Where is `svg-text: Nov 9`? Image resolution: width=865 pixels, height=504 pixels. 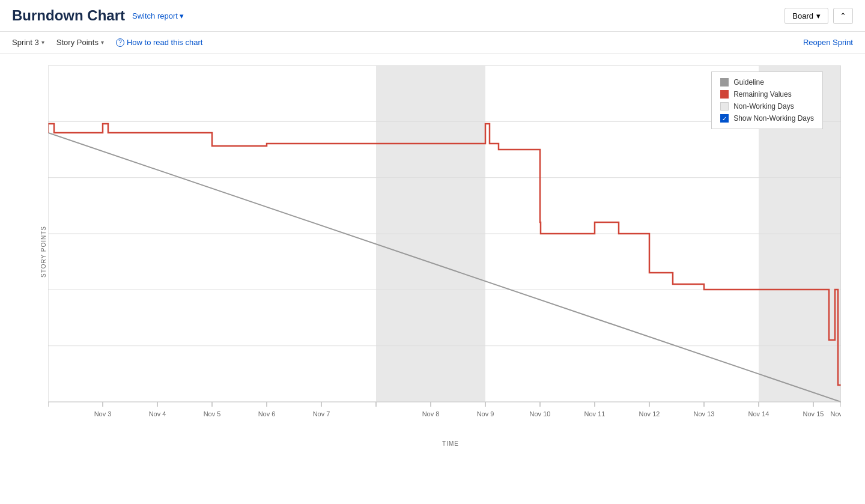 svg-text: Nov 9 is located at coordinates (485, 414).